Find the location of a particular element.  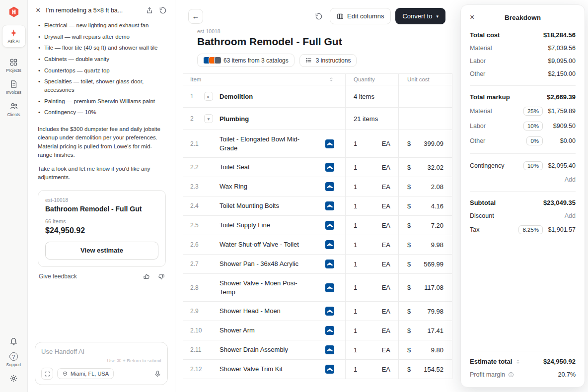

item-name: Shower Valve - Moen Posi-Temp is located at coordinates (265, 288).